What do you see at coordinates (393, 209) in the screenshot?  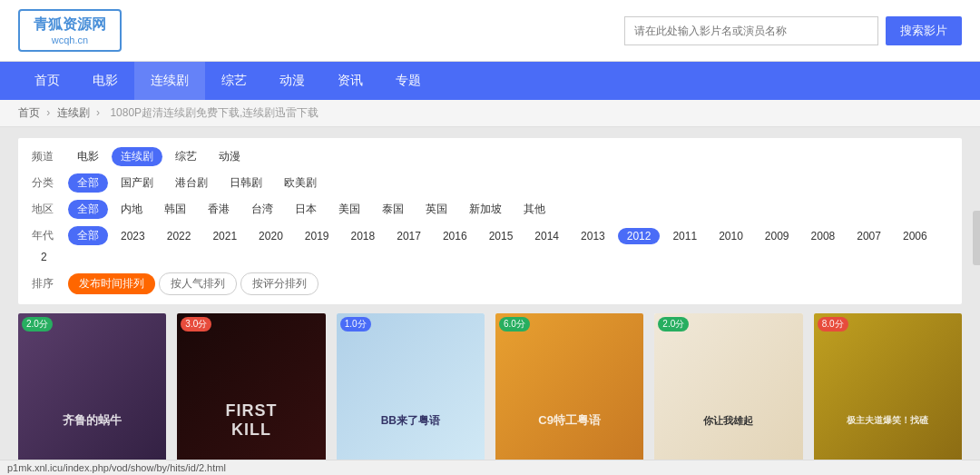 I see `region-thailand: 泰国` at bounding box center [393, 209].